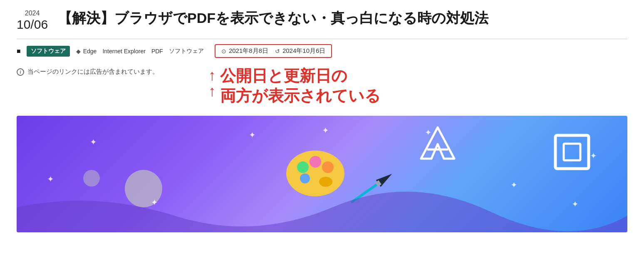  What do you see at coordinates (124, 51) in the screenshot?
I see `tag-ie-label: Internet Explorer` at bounding box center [124, 51].